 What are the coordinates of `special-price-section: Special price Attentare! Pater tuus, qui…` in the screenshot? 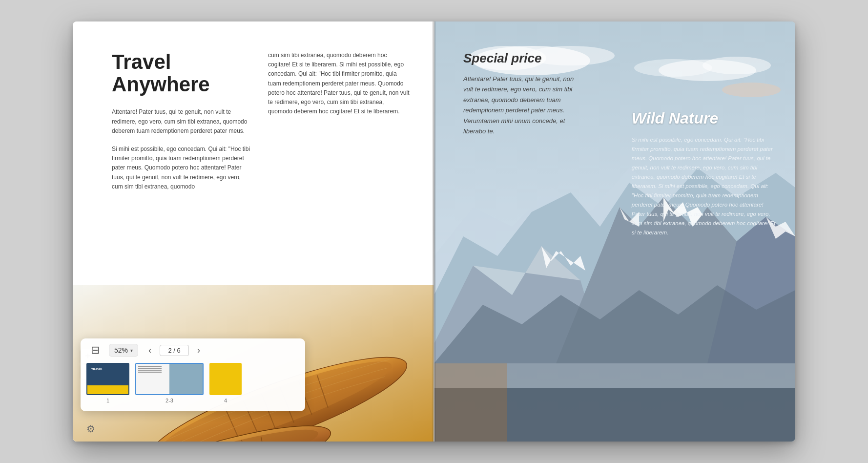 It's located at (516, 94).